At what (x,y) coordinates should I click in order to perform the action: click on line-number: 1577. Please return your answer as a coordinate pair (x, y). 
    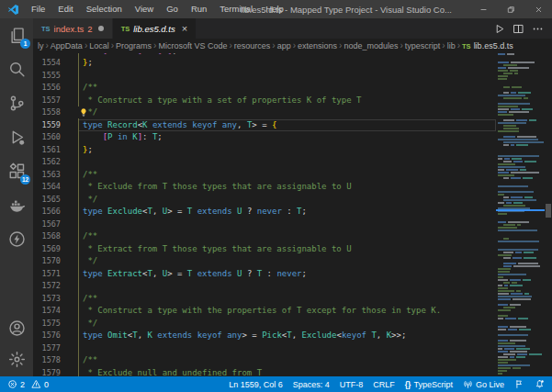
    Looking at the image, I should click on (47, 349).